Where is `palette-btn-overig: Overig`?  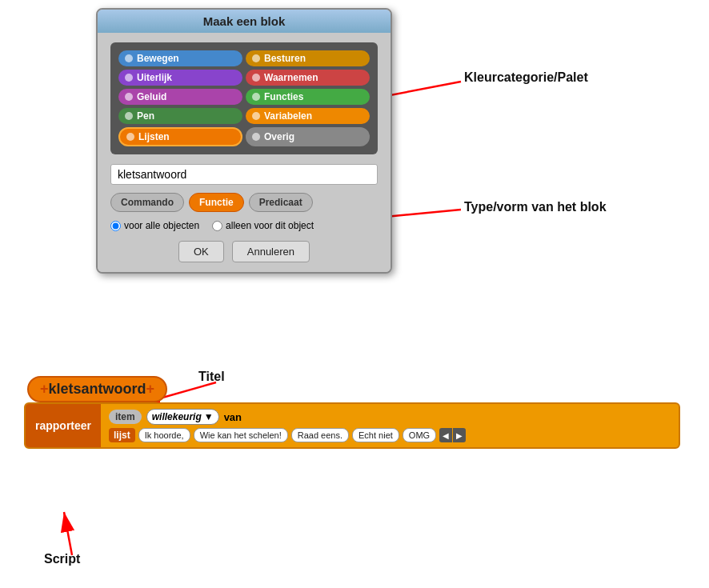
palette-btn-overig: Overig is located at coordinates (307, 137).